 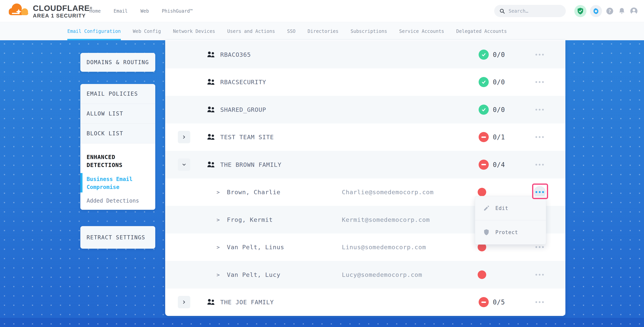 I want to click on top-nav-phishguard: PhishGuard™, so click(x=177, y=11).